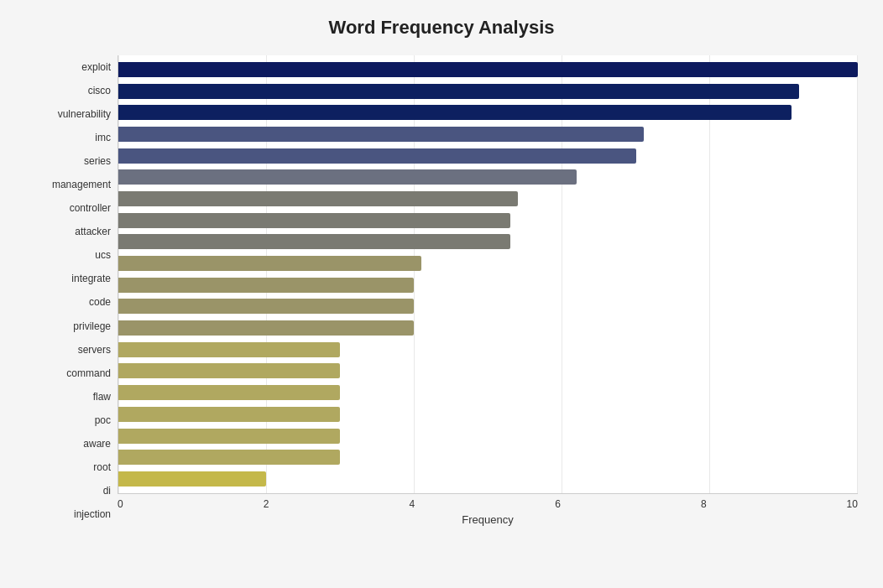 Image resolution: width=883 pixels, height=588 pixels. Describe the element at coordinates (488, 520) in the screenshot. I see `x-axis-label: Frequency` at that location.